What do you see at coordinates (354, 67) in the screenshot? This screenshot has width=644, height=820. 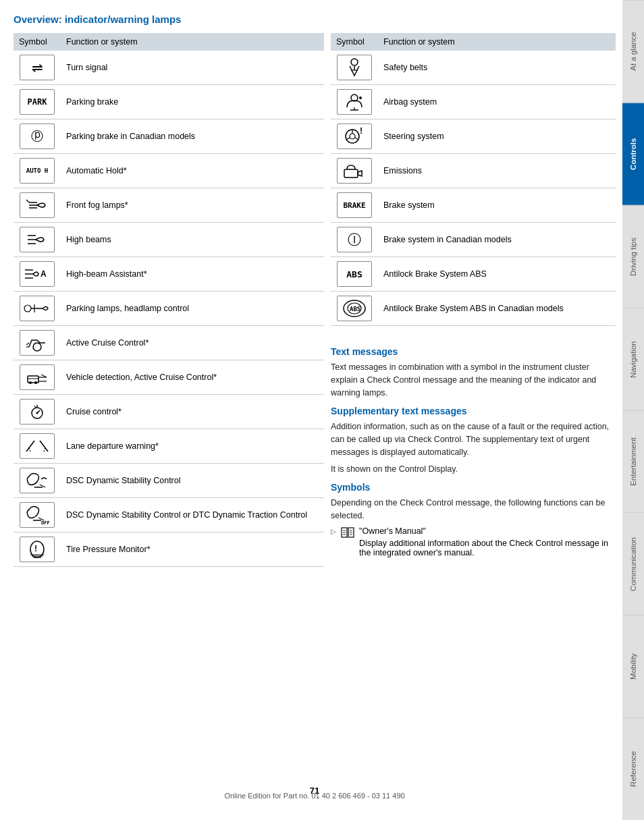 I see `safety-belts-icon` at bounding box center [354, 67].